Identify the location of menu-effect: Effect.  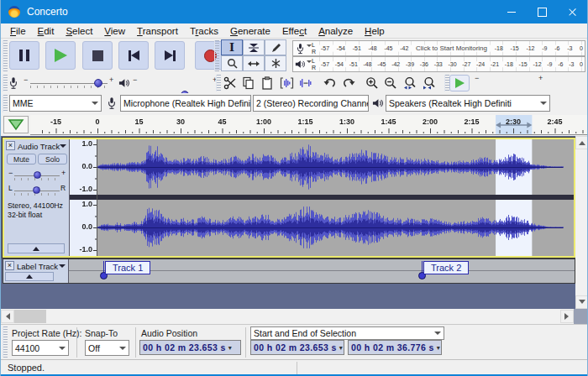
(294, 31).